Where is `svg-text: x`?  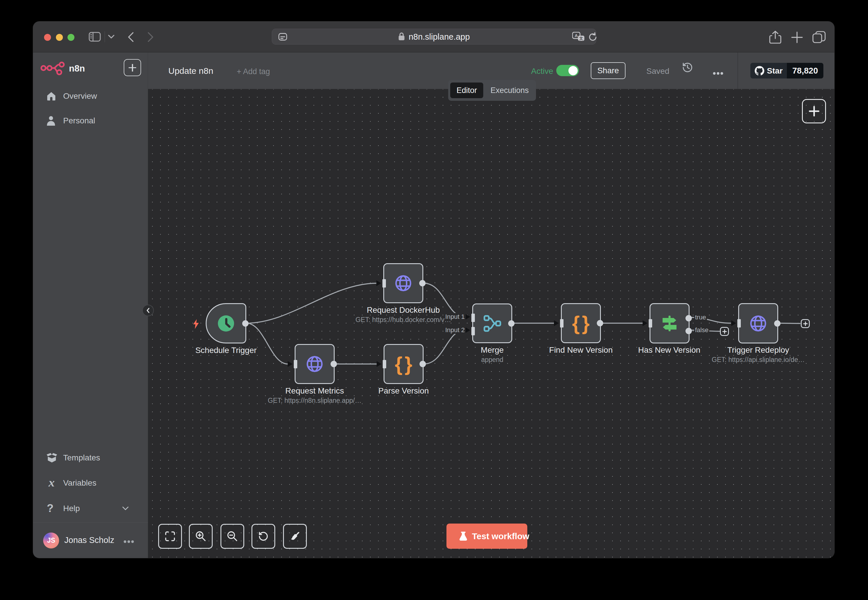 svg-text: x is located at coordinates (52, 483).